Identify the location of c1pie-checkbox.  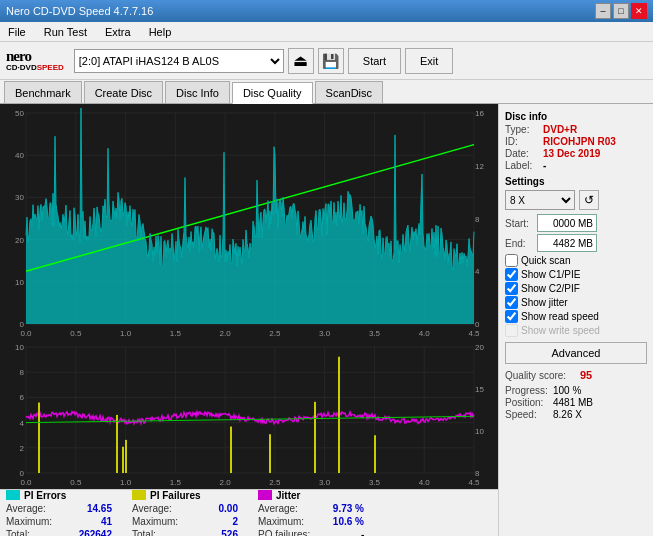
(512, 274).